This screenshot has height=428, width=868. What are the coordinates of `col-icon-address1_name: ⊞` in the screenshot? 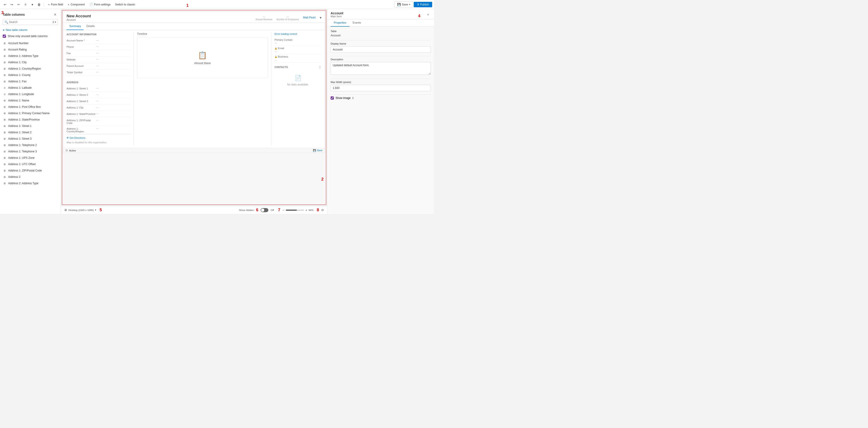 It's located at (5, 101).